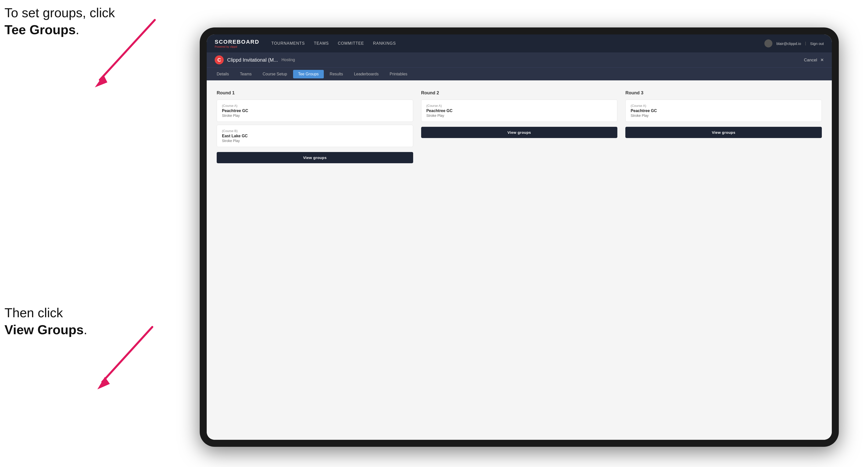  Describe the element at coordinates (315, 136) in the screenshot. I see `round-1-course-b-card: (Course B) East Lake GC Stroke Play` at that location.